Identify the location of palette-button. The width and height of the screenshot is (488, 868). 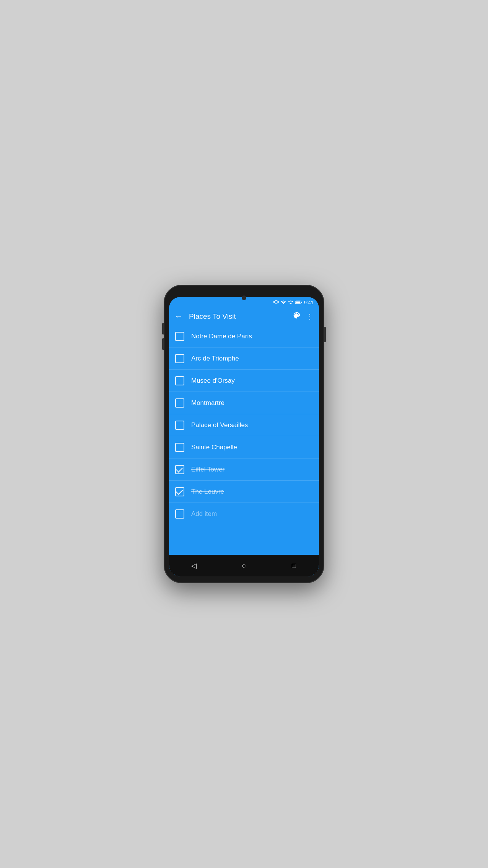
(297, 316).